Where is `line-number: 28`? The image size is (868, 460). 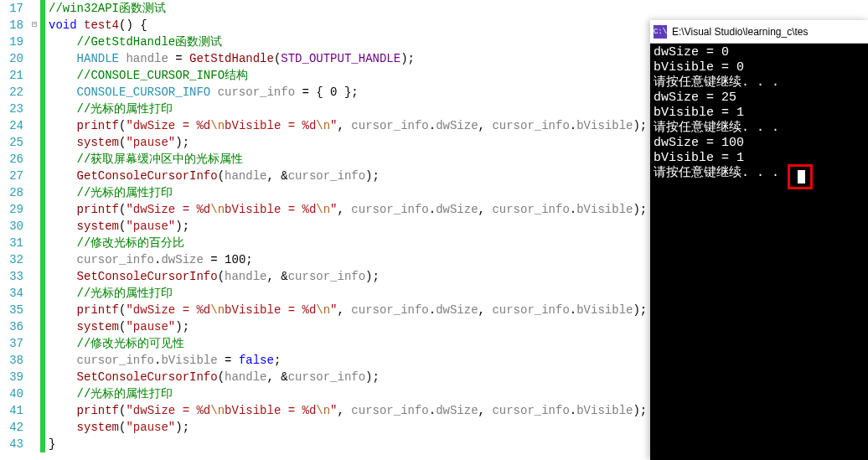
line-number: 28 is located at coordinates (12, 193).